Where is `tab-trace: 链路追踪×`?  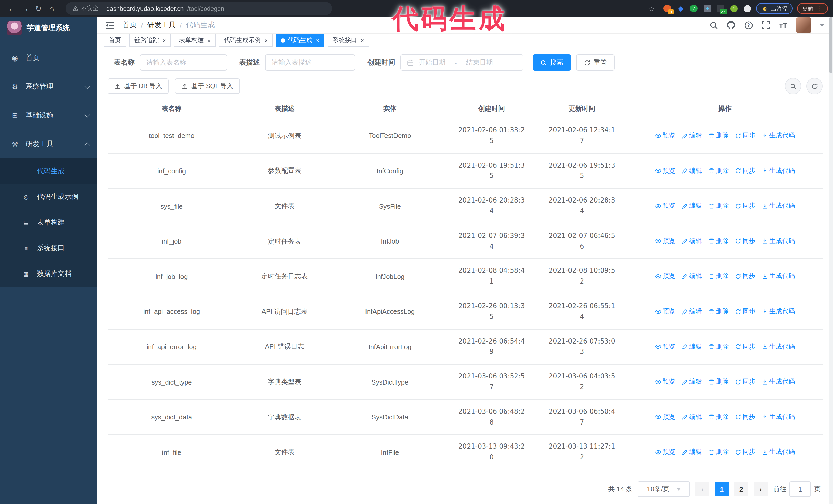 tab-trace: 链路追踪× is located at coordinates (150, 40).